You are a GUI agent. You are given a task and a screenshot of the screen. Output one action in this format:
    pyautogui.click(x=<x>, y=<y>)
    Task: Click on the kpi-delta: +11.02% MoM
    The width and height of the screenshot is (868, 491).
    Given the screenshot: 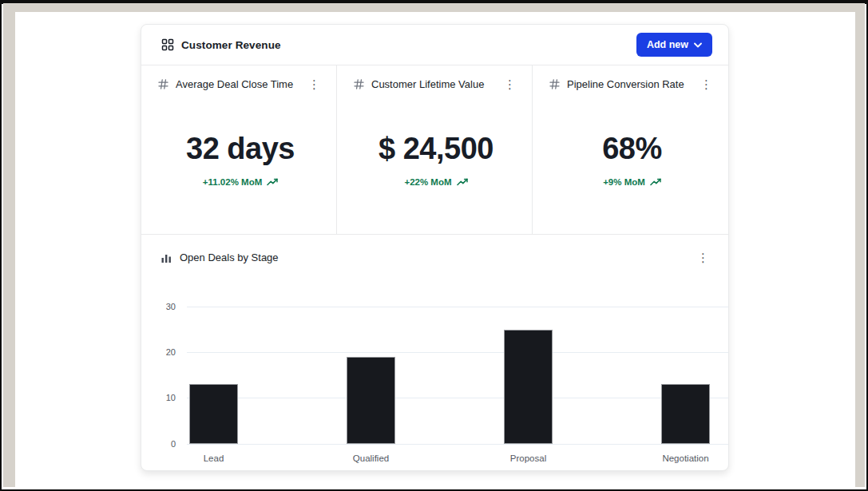 What is the action you would take?
    pyautogui.click(x=240, y=182)
    